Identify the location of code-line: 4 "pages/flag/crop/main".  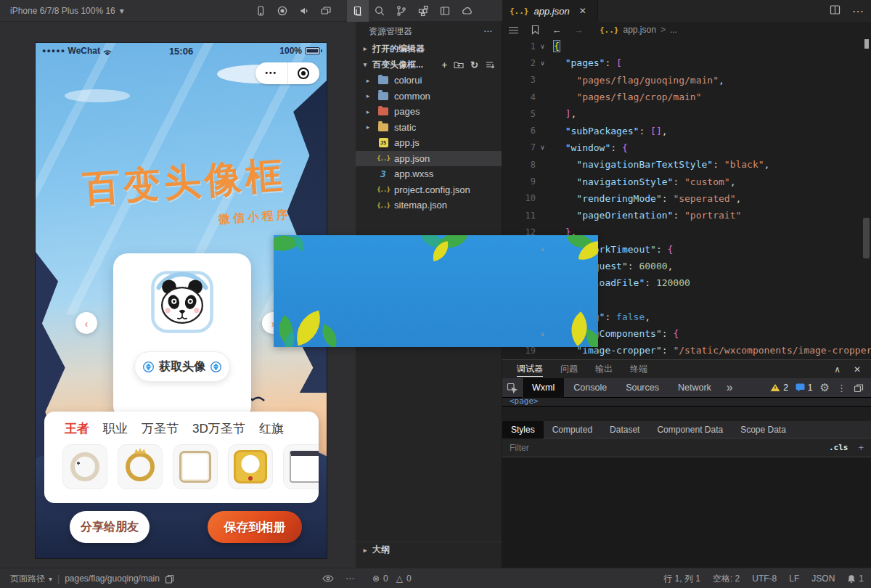
(687, 97).